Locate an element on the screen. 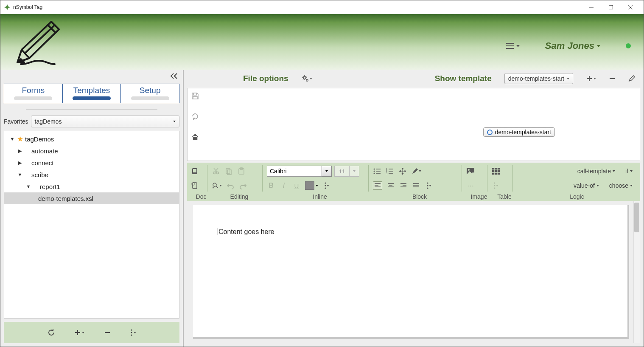  tree-item-leaf: demo-templates.xsl is located at coordinates (92, 198).